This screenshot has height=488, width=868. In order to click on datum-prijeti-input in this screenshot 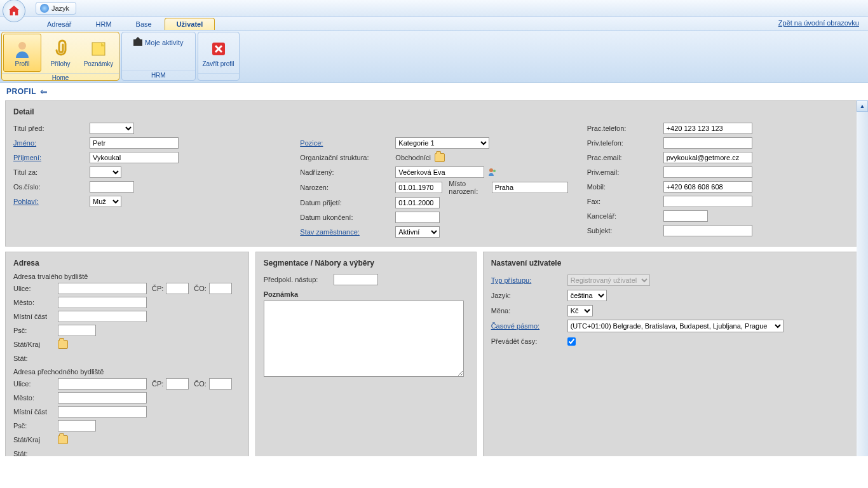, I will do `click(417, 203)`.